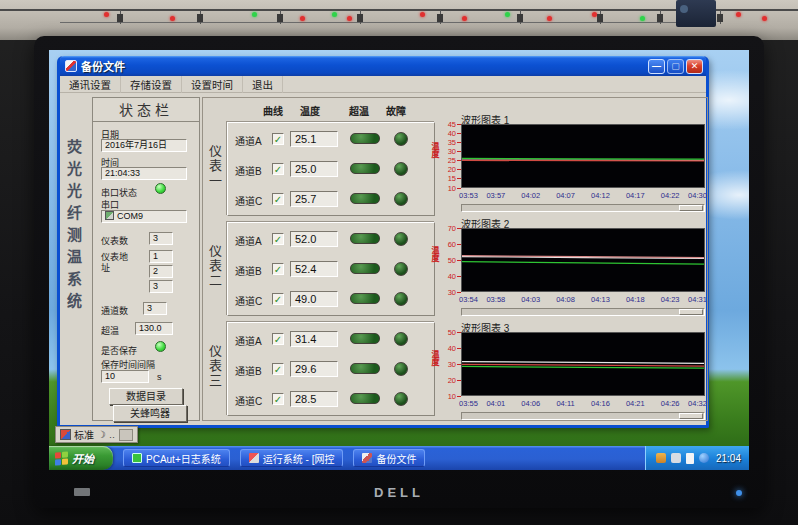 Image resolution: width=798 pixels, height=525 pixels. I want to click on y-tick-label: 15, so click(454, 178).